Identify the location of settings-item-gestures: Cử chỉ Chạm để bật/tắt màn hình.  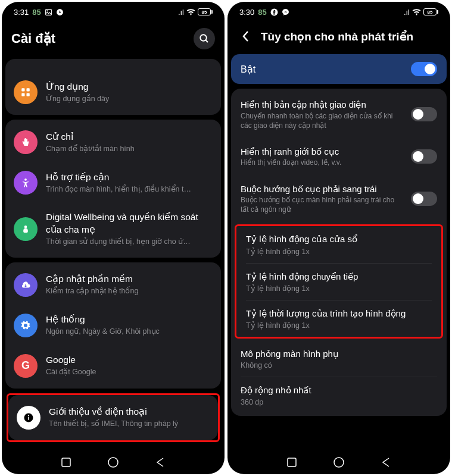
(113, 142).